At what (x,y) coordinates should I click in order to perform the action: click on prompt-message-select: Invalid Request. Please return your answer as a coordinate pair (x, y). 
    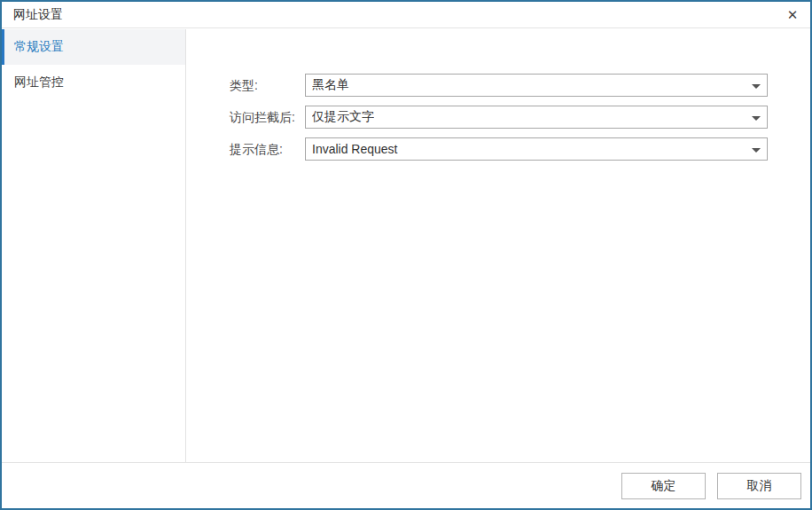
    Looking at the image, I should click on (536, 149).